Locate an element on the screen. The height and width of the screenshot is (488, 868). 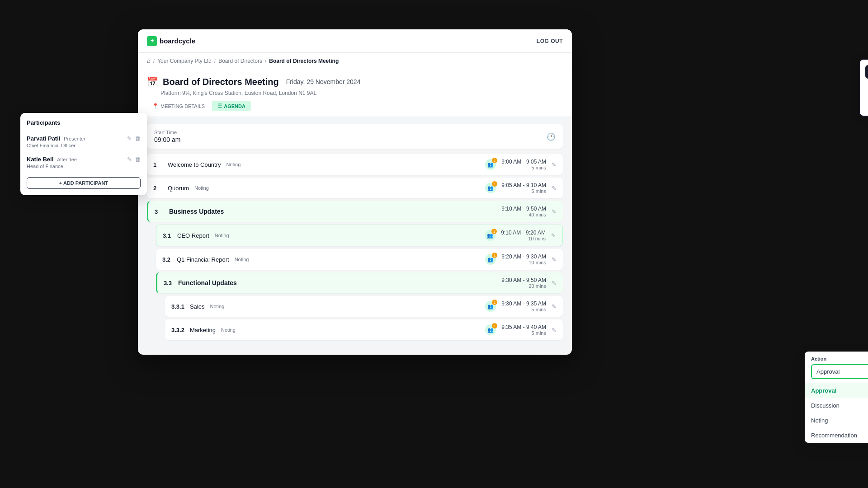
meeting-title-row: 📅 Board of Directors Meeting Friday, 29 … is located at coordinates (355, 82).